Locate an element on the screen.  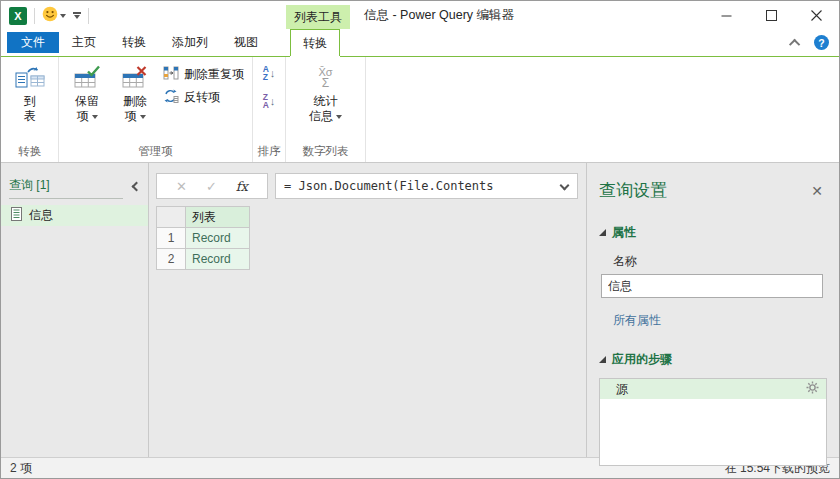
ribbon-right-controls: ? is located at coordinates (816, 42).